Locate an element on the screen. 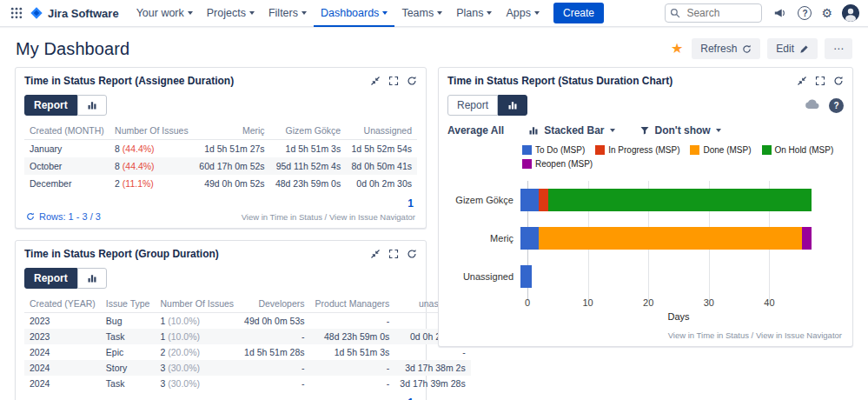 The width and height of the screenshot is (868, 400). cell-meric: 1d 5h 51m 27s is located at coordinates (232, 150).